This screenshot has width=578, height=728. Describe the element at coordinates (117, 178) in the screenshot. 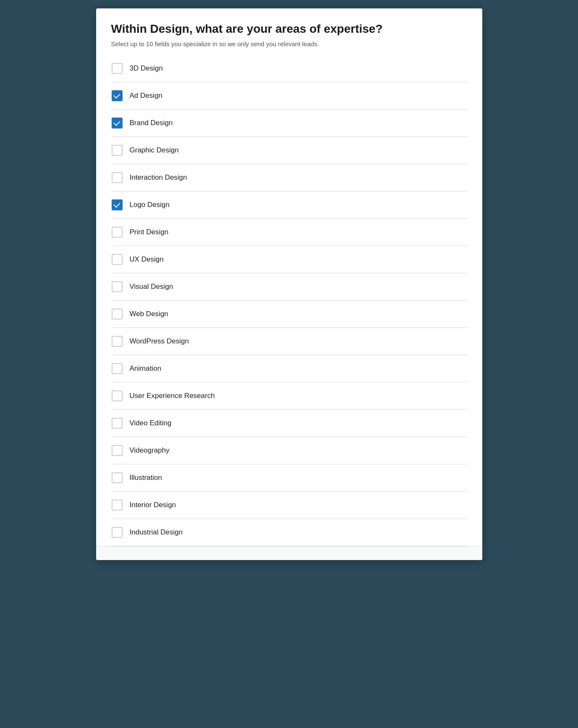

I see `checkbox-interaction-design` at that location.